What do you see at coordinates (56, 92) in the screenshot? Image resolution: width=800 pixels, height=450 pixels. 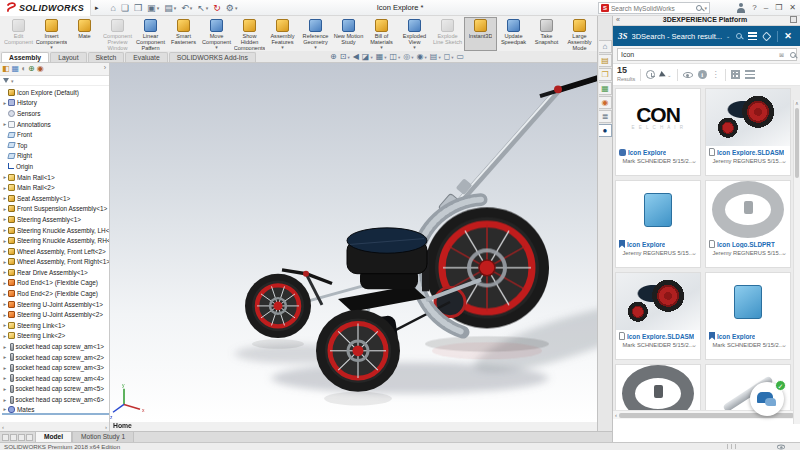 I see `feature-tree-item: Icon Explore (Default)` at bounding box center [56, 92].